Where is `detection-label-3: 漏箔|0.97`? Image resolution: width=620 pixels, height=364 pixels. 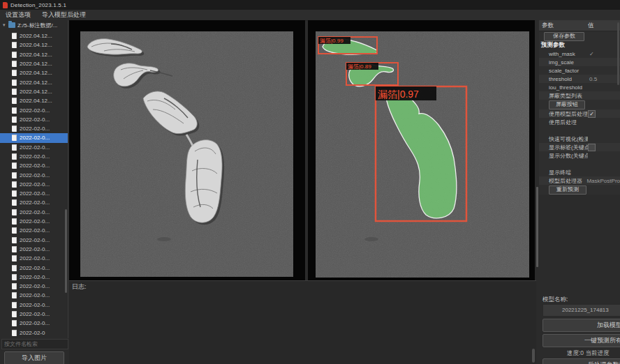 detection-label-3: 漏箔|0.97 is located at coordinates (398, 94).